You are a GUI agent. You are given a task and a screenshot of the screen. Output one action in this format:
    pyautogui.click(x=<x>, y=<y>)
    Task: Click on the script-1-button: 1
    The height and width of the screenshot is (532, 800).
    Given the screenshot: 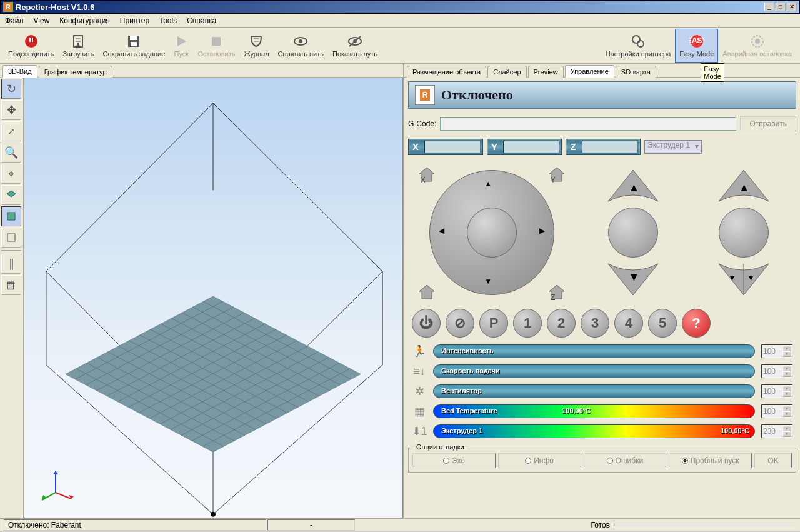 What is the action you would take?
    pyautogui.click(x=528, y=323)
    